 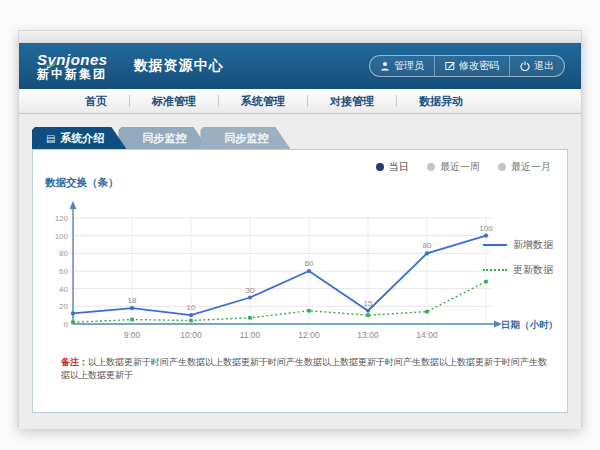 What do you see at coordinates (368, 304) in the screenshot?
I see `data-label: 15` at bounding box center [368, 304].